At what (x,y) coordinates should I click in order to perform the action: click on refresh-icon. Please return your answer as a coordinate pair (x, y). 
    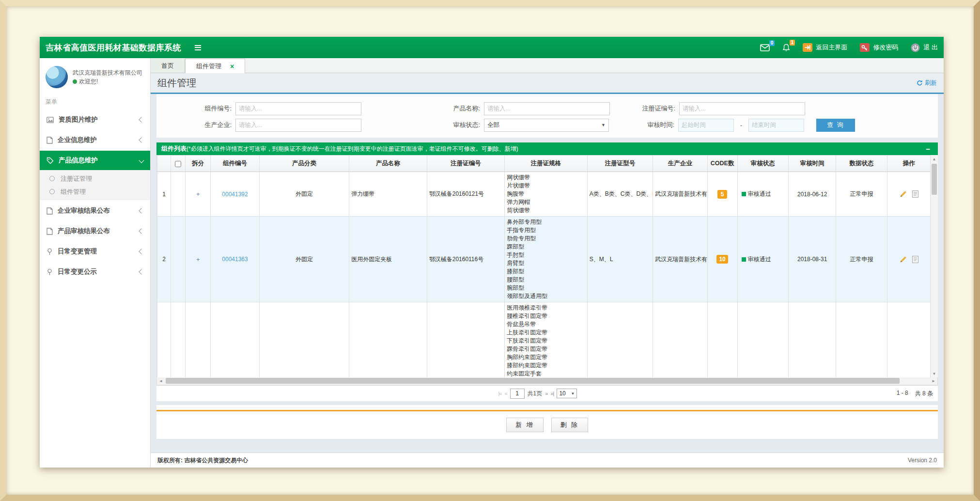
    Looking at the image, I should click on (919, 83).